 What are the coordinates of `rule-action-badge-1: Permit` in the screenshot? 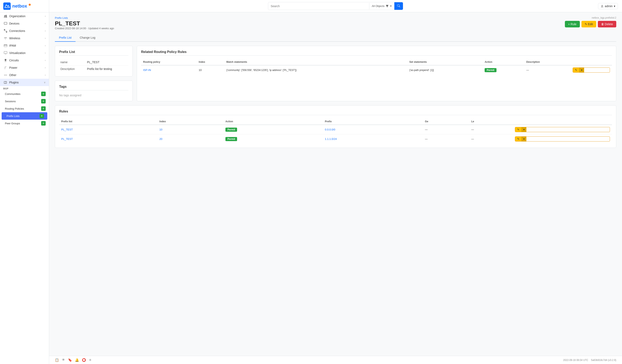 It's located at (231, 130).